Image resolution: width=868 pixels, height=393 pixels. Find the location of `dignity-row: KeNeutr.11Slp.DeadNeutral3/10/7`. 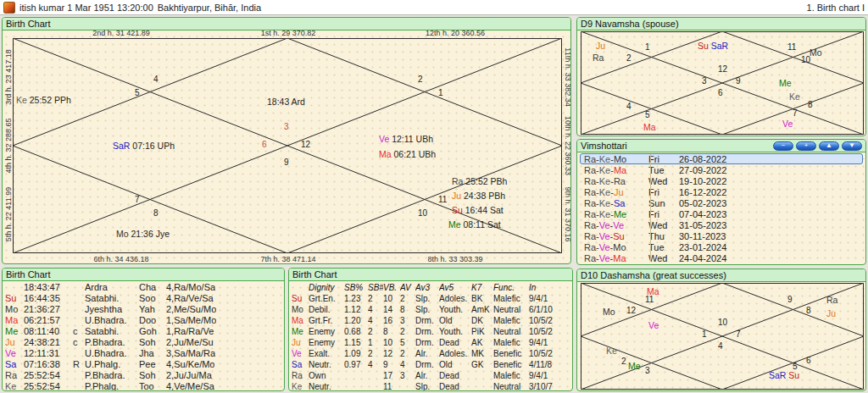

dignity-row: KeNeutr.11Slp.DeadNeutral3/10/7 is located at coordinates (431, 386).